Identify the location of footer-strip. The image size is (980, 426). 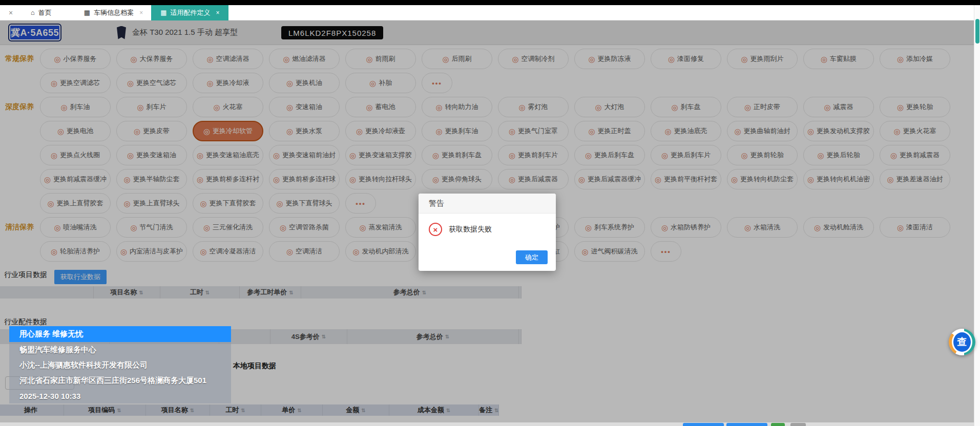
(490, 424).